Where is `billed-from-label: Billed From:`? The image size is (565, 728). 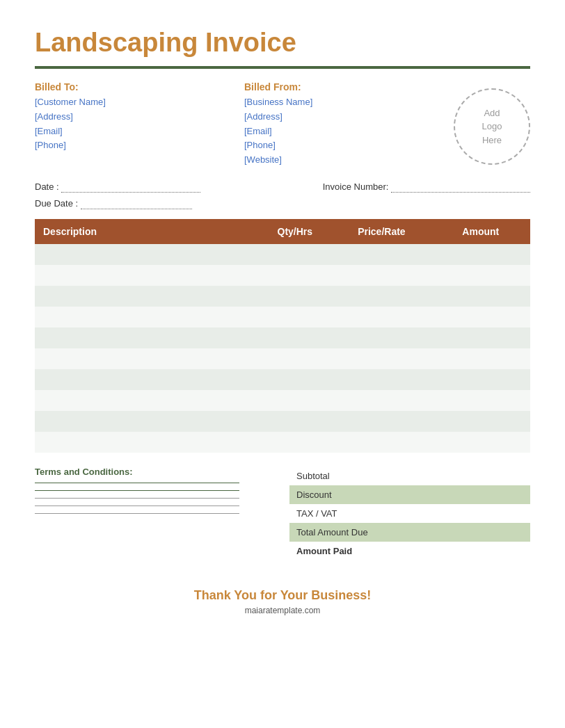 billed-from-label: Billed From: is located at coordinates (342, 87).